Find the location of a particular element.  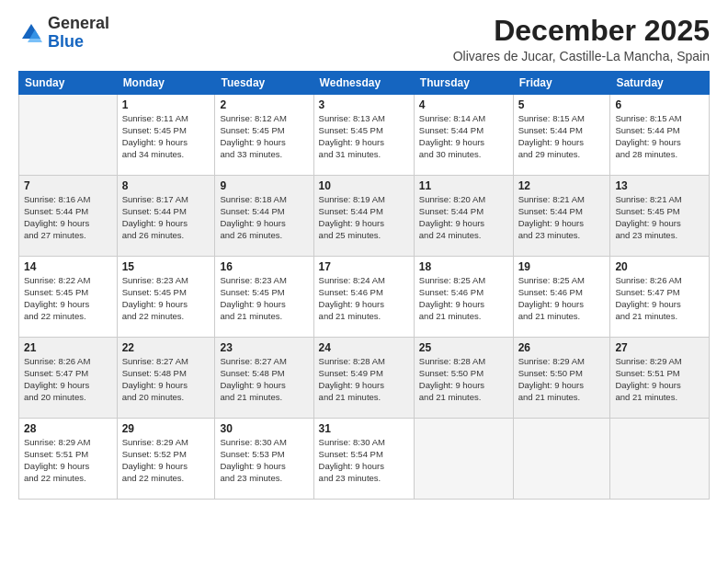

day-number: 22 is located at coordinates (166, 348).